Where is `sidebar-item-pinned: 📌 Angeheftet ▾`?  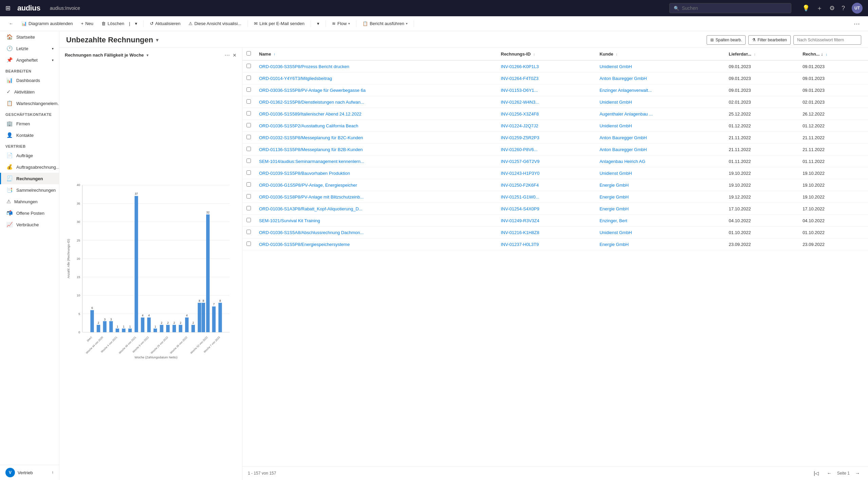
sidebar-item-pinned: 📌 Angeheftet ▾ is located at coordinates (29, 60).